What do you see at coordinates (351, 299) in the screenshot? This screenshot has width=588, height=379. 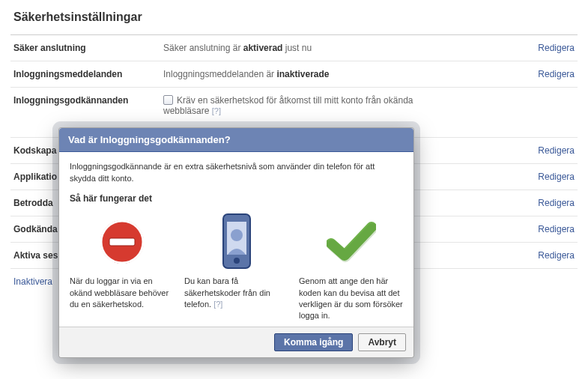 I see `step-text: Genom att ange den här koden kan du bevi…` at bounding box center [351, 299].